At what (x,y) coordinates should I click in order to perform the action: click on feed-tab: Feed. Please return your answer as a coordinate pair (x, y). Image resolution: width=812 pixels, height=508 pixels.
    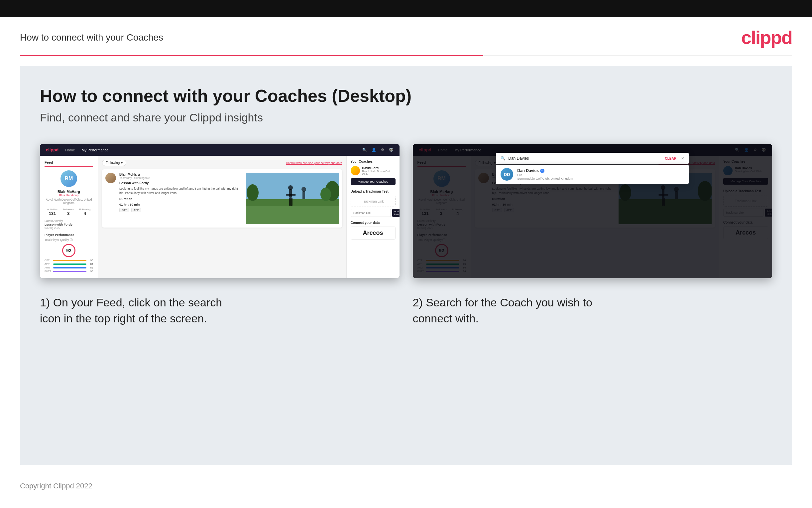
    Looking at the image, I should click on (69, 164).